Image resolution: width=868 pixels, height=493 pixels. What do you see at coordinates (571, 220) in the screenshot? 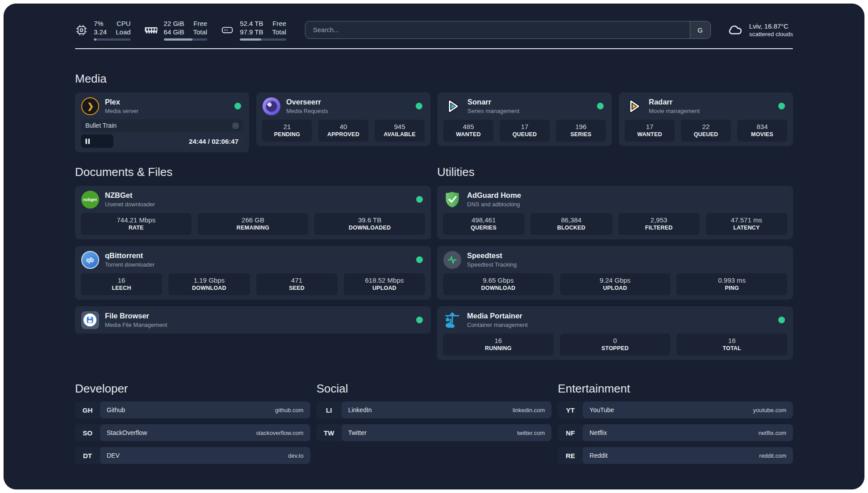
I see `stat-value: 86,384` at bounding box center [571, 220].